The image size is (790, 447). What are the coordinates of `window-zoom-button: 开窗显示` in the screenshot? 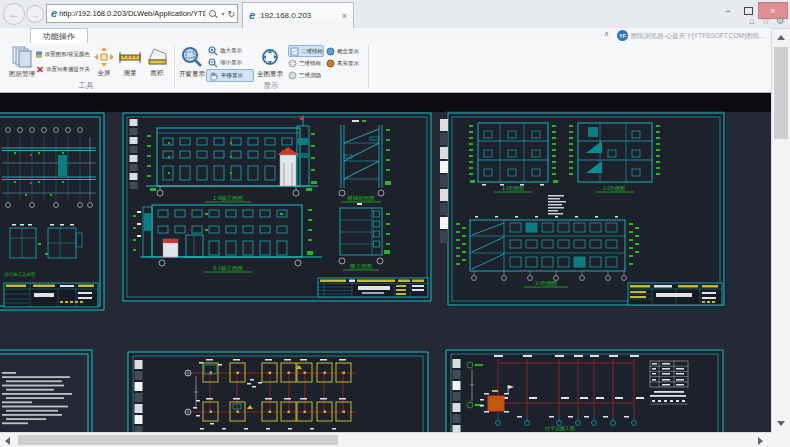 It's located at (192, 62).